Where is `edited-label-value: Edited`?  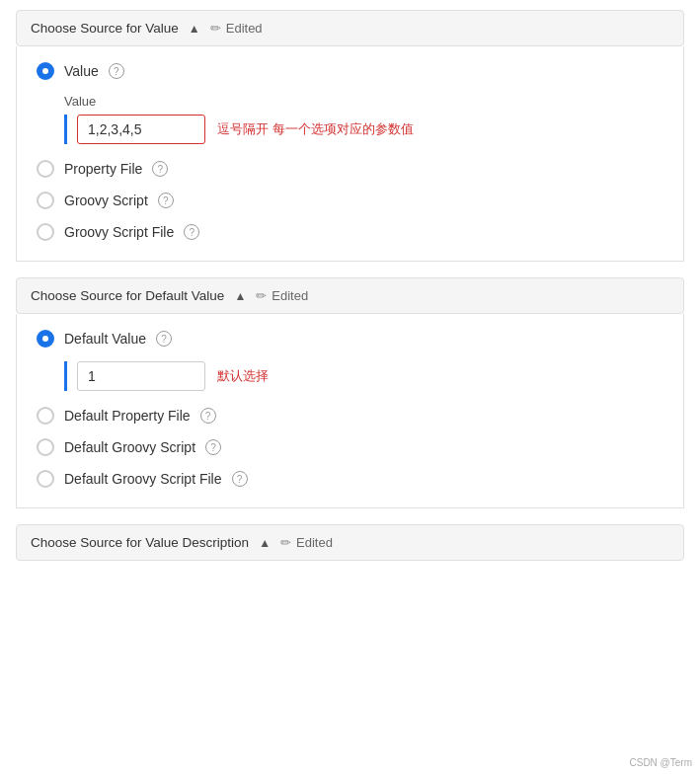 edited-label-value: Edited is located at coordinates (245, 28).